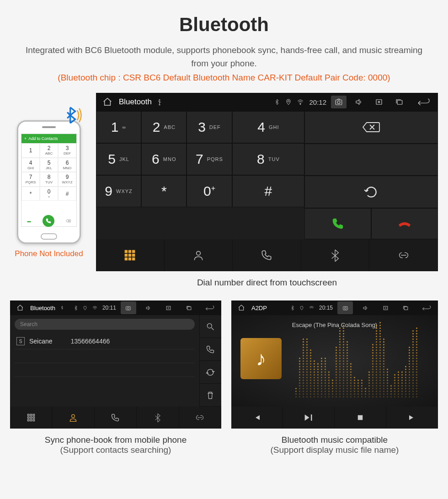  Describe the element at coordinates (210, 327) in the screenshot. I see `search-icon` at that location.